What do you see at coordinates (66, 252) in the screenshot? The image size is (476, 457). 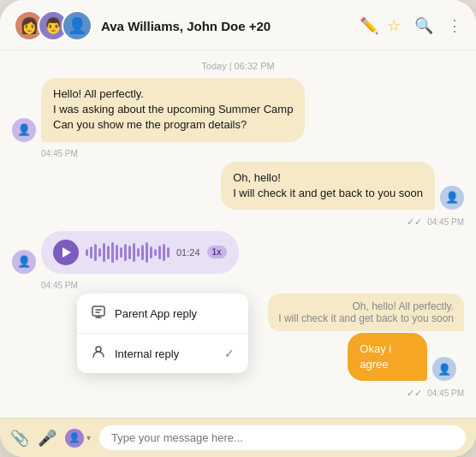 I see `play-button` at bounding box center [66, 252].